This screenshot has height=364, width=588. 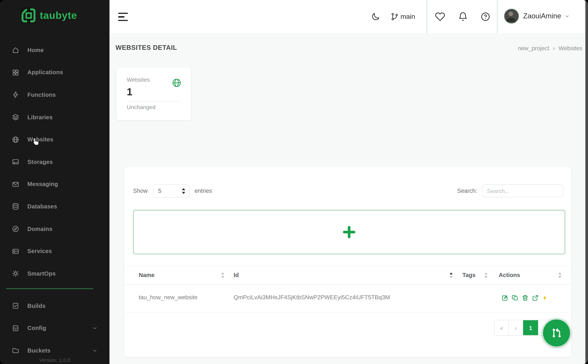 I want to click on archive-icon, so click(x=15, y=328).